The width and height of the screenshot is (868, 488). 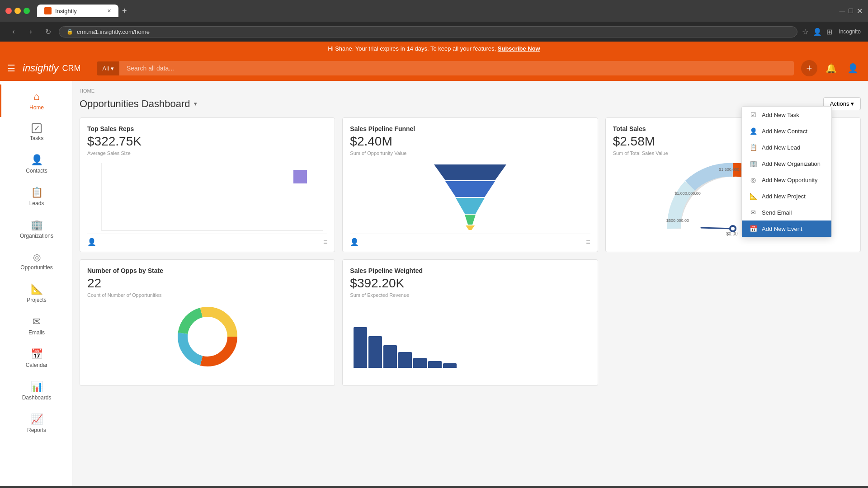 What do you see at coordinates (470, 129) in the screenshot?
I see `card-title-1: Sales Pipeline Funnel` at bounding box center [470, 129].